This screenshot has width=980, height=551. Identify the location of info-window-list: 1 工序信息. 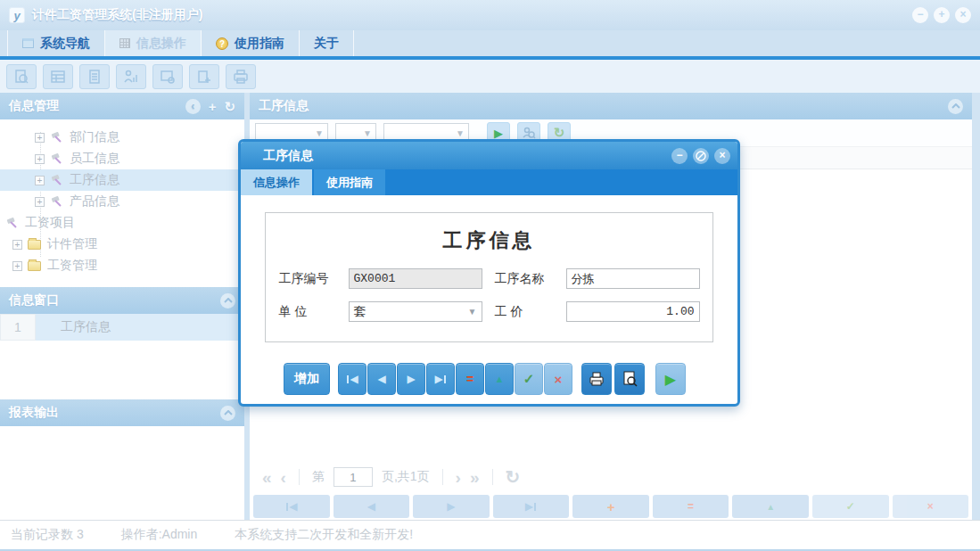
(122, 357).